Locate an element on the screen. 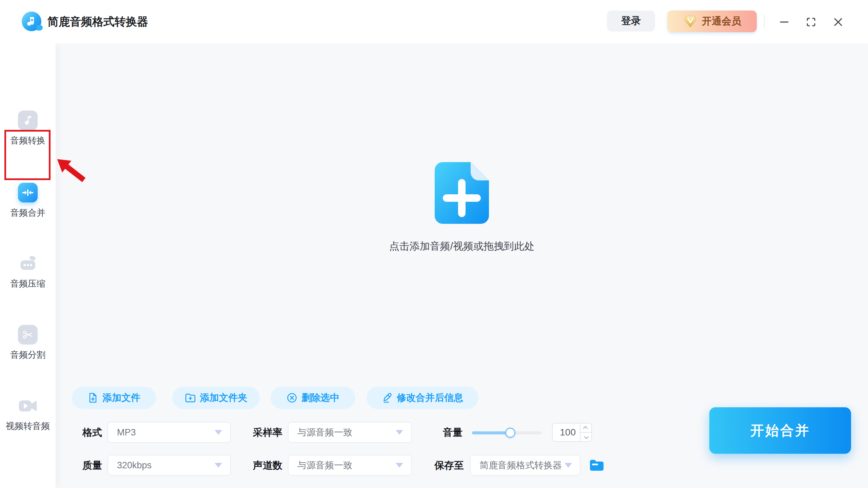 This screenshot has width=868, height=488. quality-value: 320kbps is located at coordinates (164, 465).